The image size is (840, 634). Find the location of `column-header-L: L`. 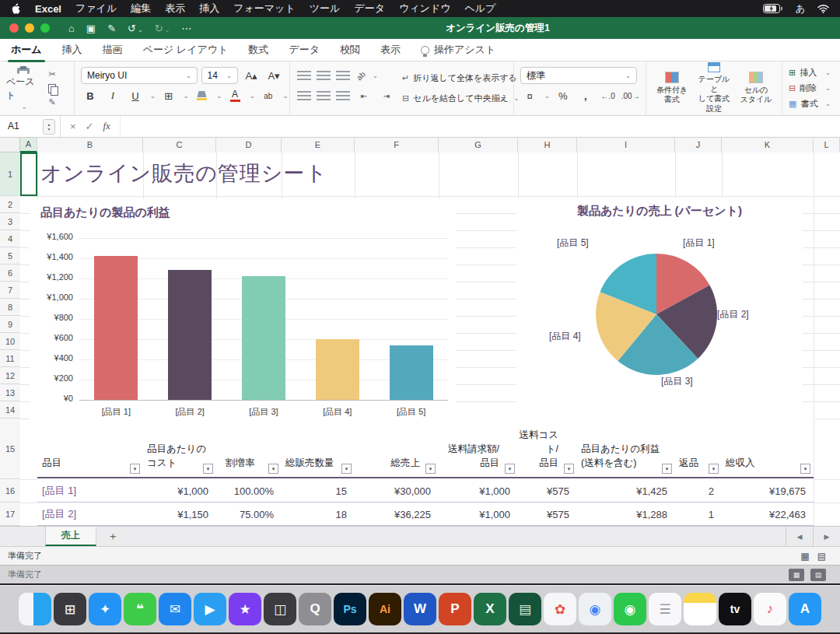

column-header-L: L is located at coordinates (827, 145).